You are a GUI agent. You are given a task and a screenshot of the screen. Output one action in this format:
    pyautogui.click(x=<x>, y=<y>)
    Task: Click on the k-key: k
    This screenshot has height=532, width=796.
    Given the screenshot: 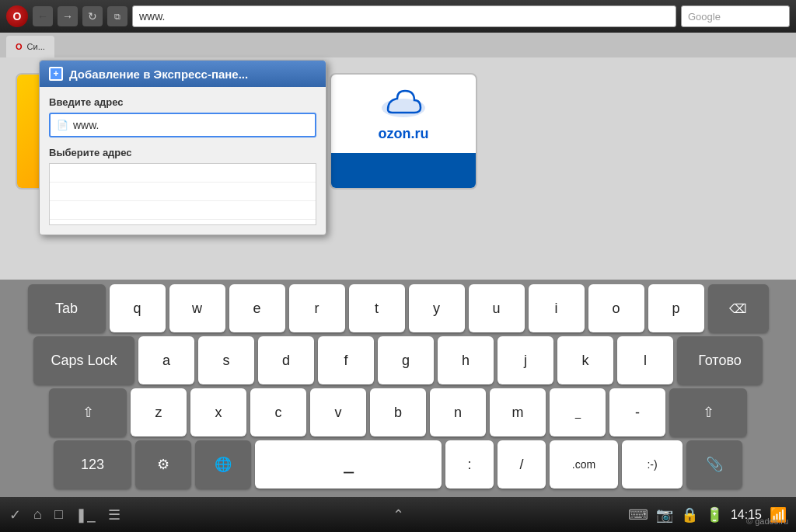 What is the action you would take?
    pyautogui.click(x=585, y=360)
    